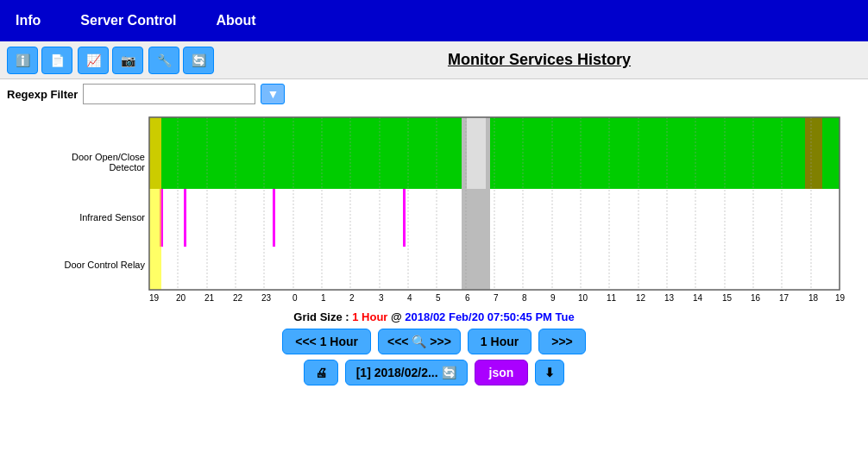  What do you see at coordinates (210, 298) in the screenshot?
I see `svg-text: 21` at bounding box center [210, 298].